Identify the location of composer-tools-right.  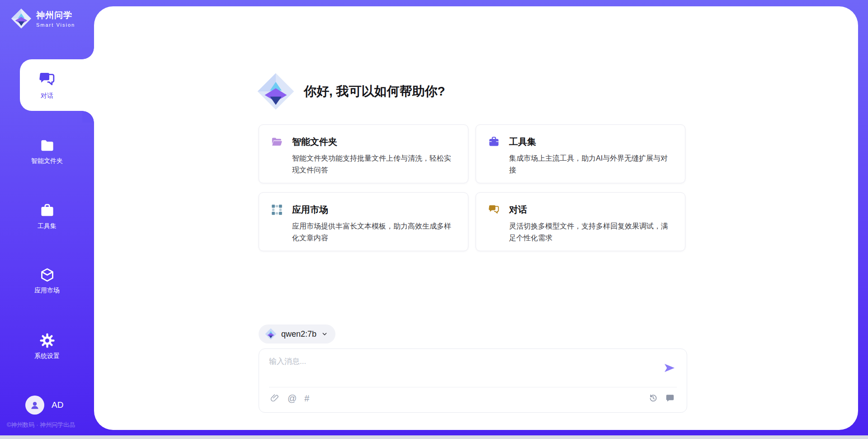
(662, 398).